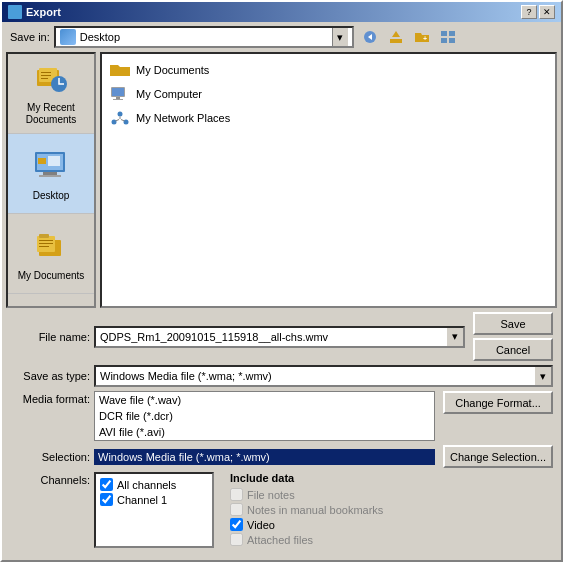  Describe the element at coordinates (264, 432) in the screenshot. I see `format-option-avi: AVI file (*.avi)` at that location.